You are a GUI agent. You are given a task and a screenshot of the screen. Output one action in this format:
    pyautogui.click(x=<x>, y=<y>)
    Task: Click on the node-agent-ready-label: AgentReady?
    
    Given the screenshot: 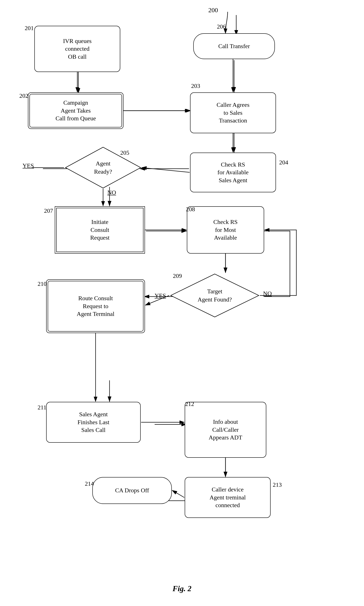 What is the action you would take?
    pyautogui.click(x=103, y=168)
    